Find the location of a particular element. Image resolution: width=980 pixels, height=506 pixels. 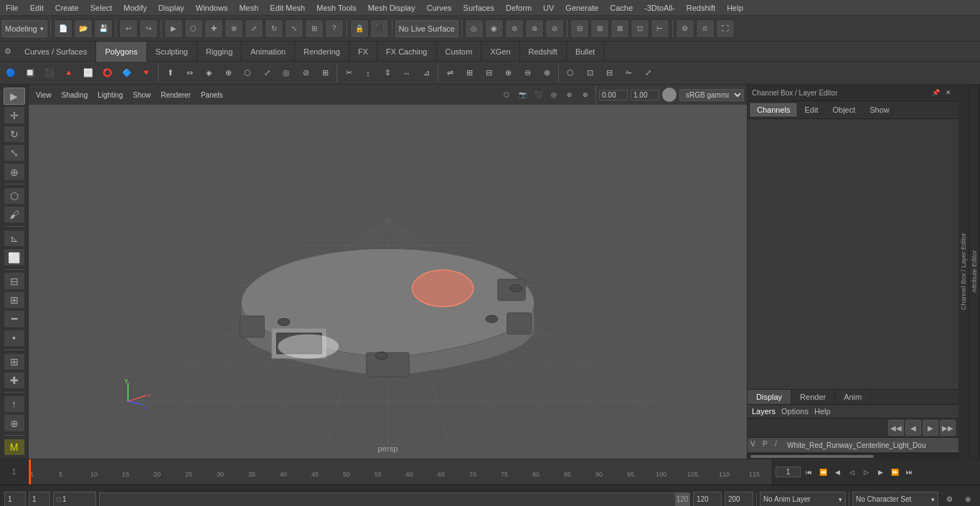

reduce-icon: ⊘ is located at coordinates (306, 73).